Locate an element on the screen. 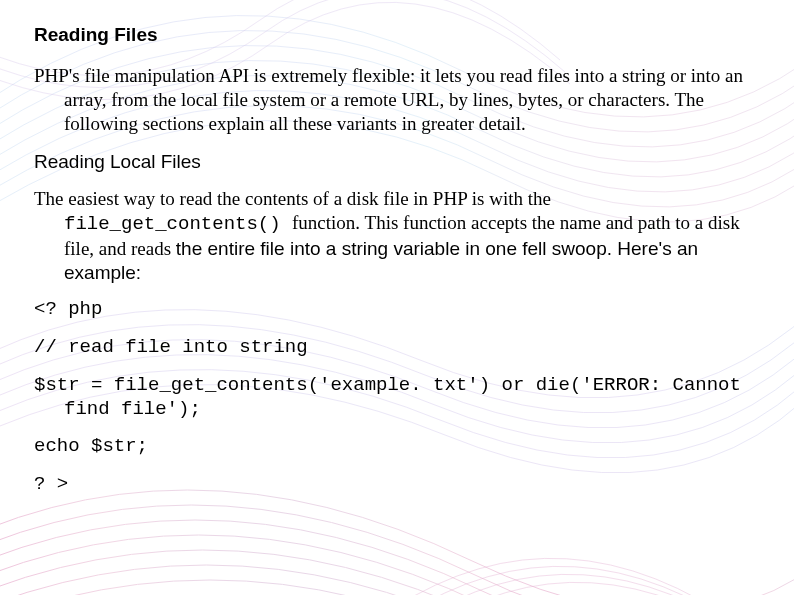  intro-paragraph: PHP's file manipulation API is extremely… is located at coordinates (397, 100).